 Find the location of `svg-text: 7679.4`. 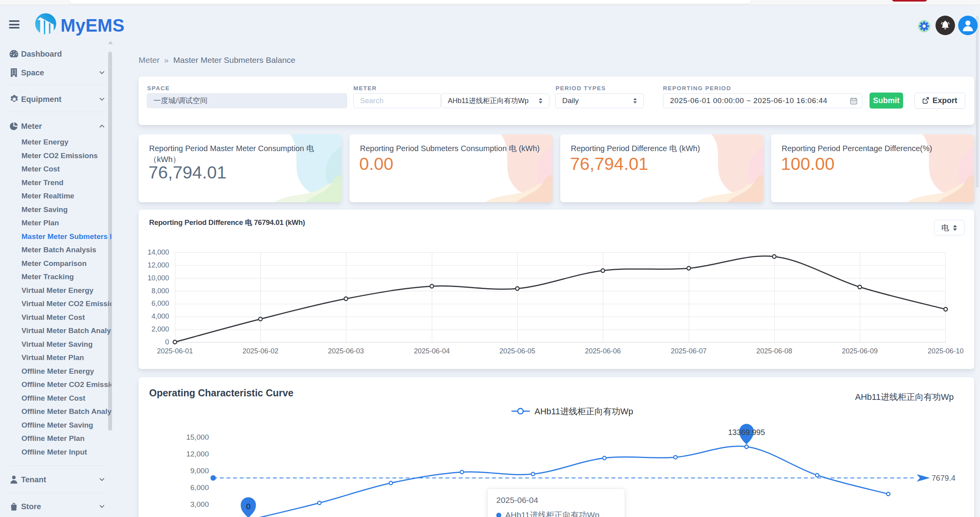

svg-text: 7679.4 is located at coordinates (943, 478).